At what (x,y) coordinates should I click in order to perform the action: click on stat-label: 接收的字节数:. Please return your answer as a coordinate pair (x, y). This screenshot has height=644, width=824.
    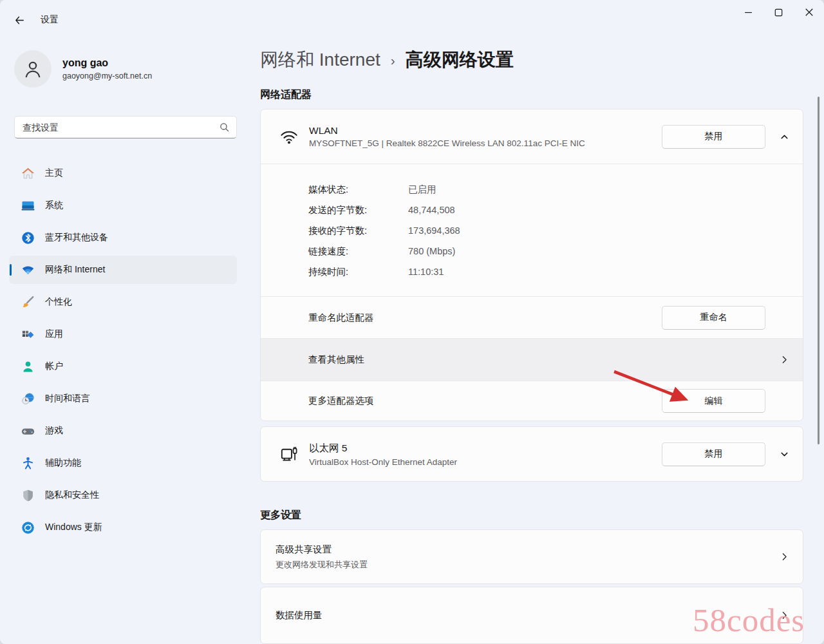
    Looking at the image, I should click on (358, 231).